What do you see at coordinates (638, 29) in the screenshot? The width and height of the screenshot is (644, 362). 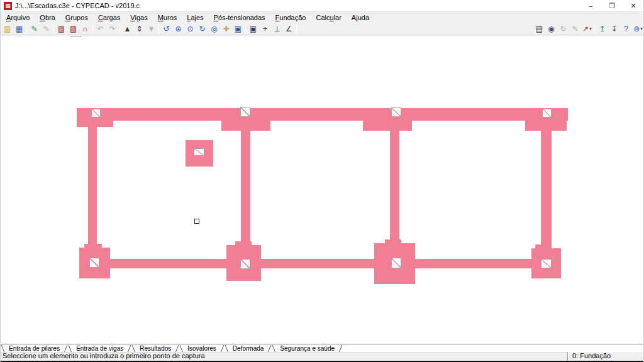 I see `web-icon: ⊚▾` at bounding box center [638, 29].